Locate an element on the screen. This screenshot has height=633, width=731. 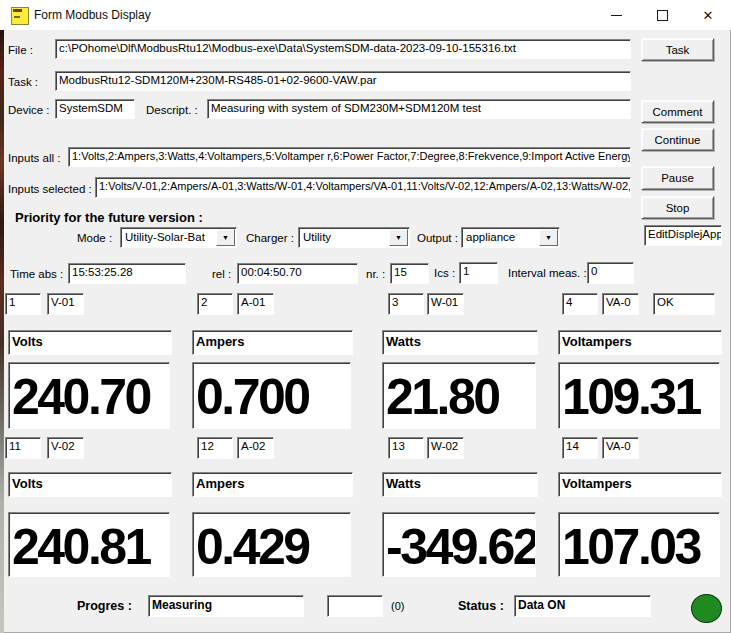
ics-input: 1 is located at coordinates (478, 273).